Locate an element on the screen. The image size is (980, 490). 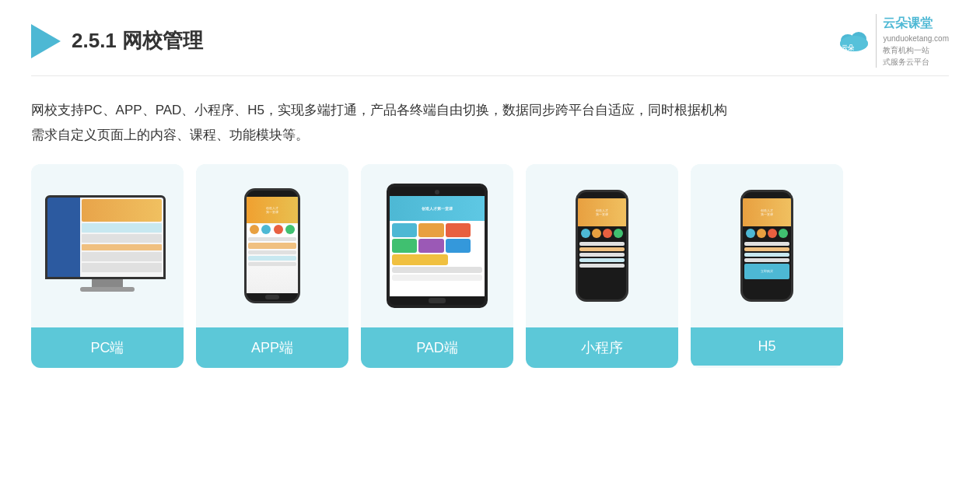
card-pc: PC端 is located at coordinates (107, 266).